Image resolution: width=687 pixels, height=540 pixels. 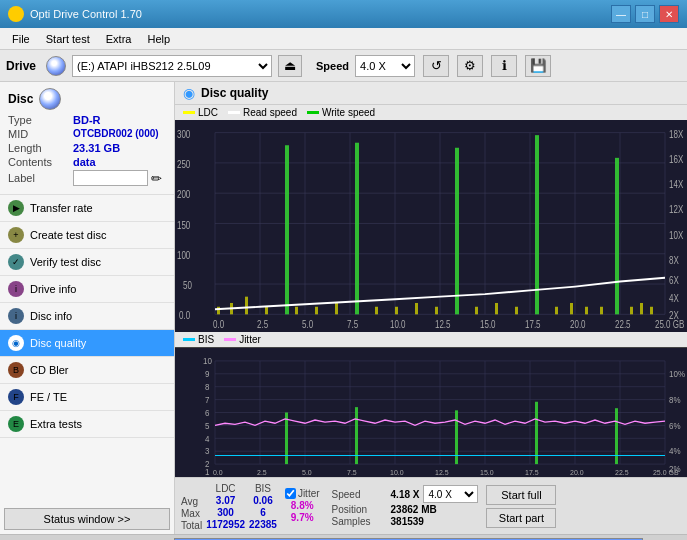 What do you see at coordinates (87, 398) in the screenshot?
I see `sidebar-item-fe-te: F FE / TE` at bounding box center [87, 398].